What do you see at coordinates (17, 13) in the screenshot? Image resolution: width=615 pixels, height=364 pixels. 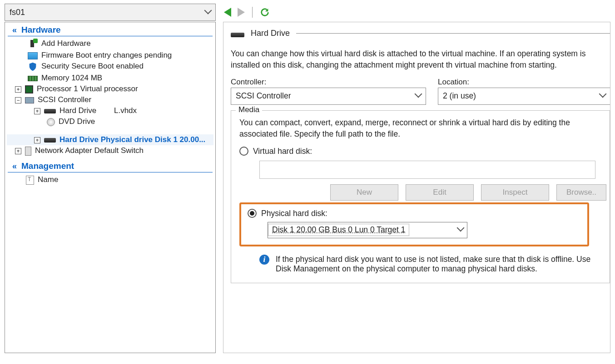 I see `vm-selector-value: fs01` at bounding box center [17, 13].